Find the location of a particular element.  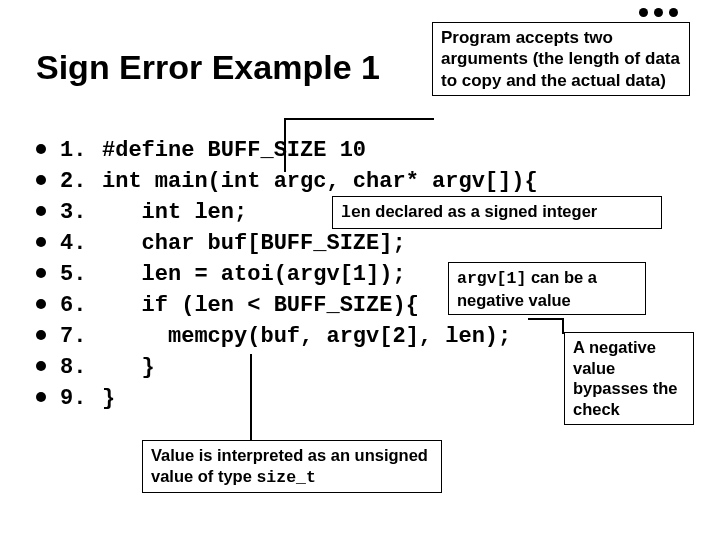

code-text: #define BUFF_SIZE 10 is located at coordinates (234, 150).